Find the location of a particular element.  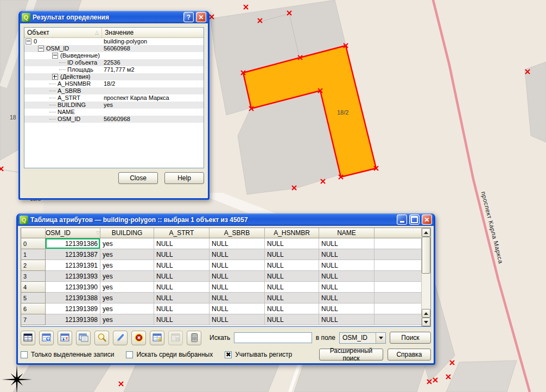

arrow-down-icon is located at coordinates (426, 323).